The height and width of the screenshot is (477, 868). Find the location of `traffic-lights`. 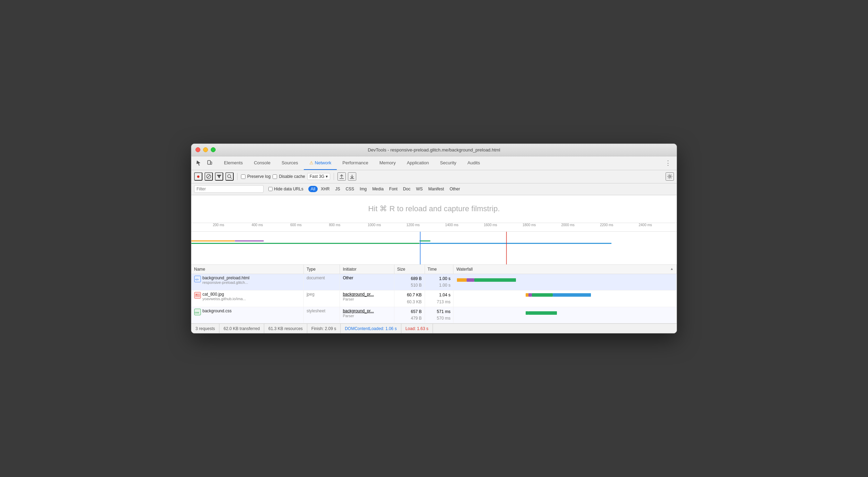

traffic-lights is located at coordinates (206, 150).